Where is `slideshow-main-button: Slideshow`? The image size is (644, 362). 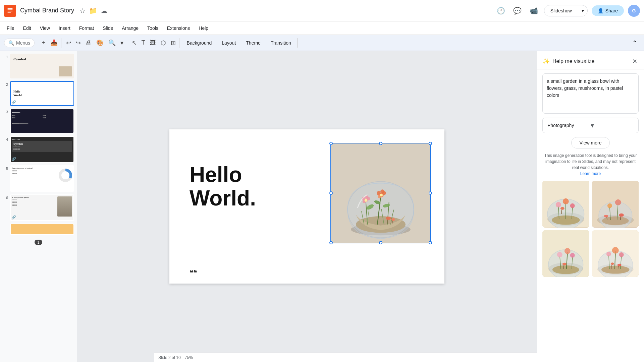
slideshow-main-button: Slideshow is located at coordinates (561, 11).